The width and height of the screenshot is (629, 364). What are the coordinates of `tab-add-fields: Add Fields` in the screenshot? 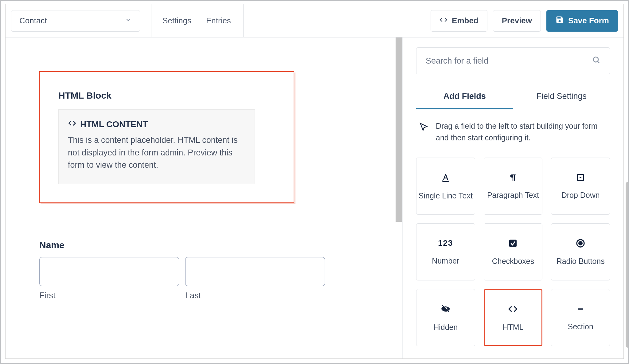 It's located at (465, 97).